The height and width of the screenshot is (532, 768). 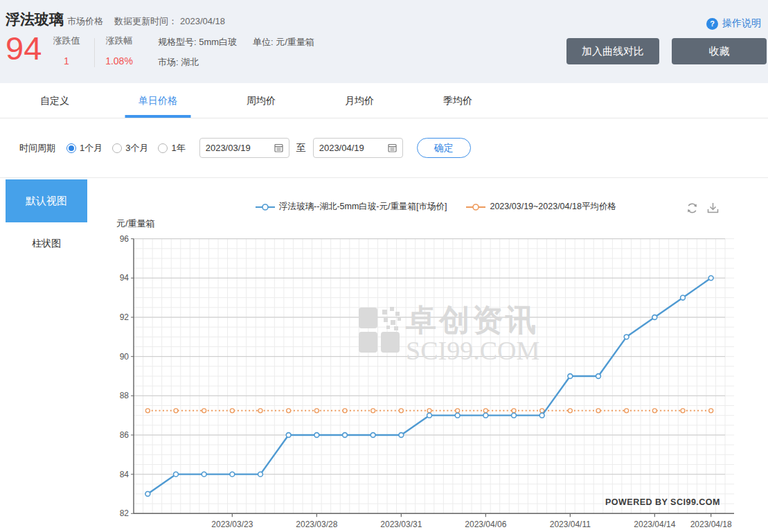 I want to click on update-time: 数据更新时间：2023/04/18, so click(x=171, y=21).